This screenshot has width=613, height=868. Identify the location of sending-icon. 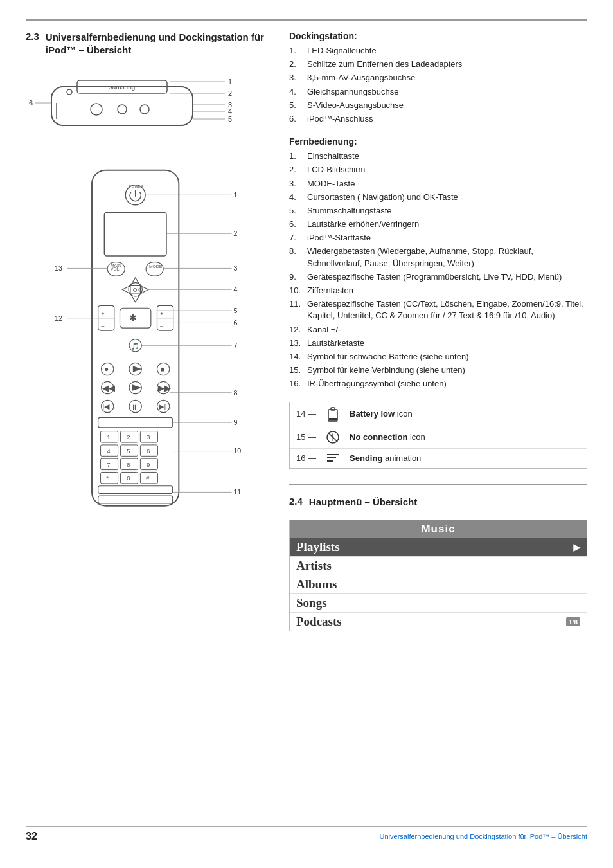
(333, 458).